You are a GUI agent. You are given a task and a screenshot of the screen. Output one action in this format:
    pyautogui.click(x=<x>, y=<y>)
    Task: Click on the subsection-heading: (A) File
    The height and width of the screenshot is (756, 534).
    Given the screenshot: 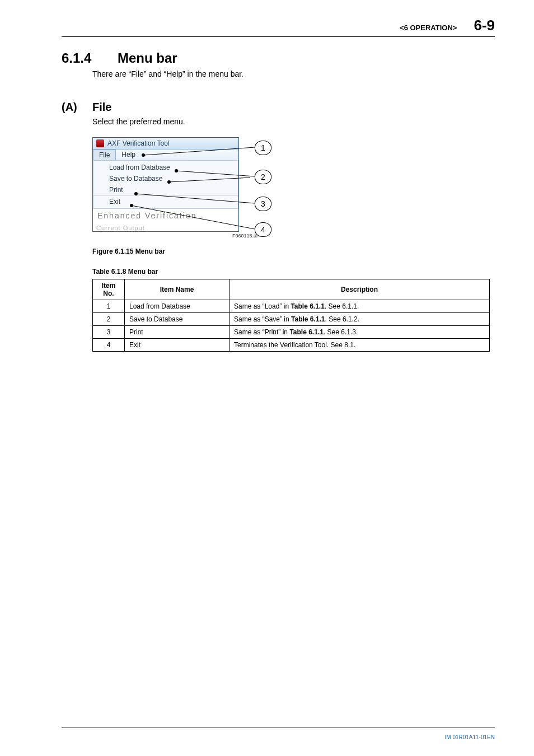 What is the action you would take?
    pyautogui.click(x=278, y=108)
    